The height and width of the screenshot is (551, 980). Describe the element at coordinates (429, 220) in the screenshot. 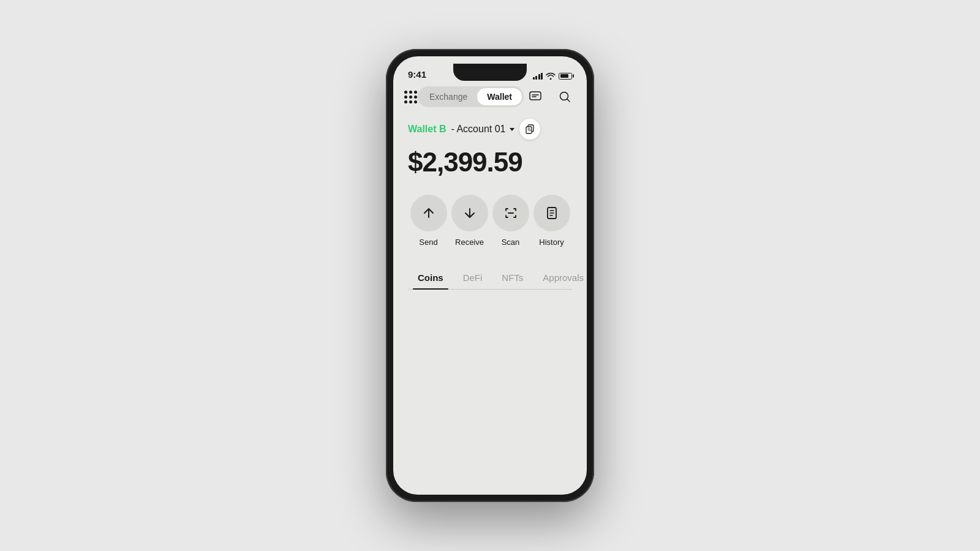

I see `send-action: Send` at that location.